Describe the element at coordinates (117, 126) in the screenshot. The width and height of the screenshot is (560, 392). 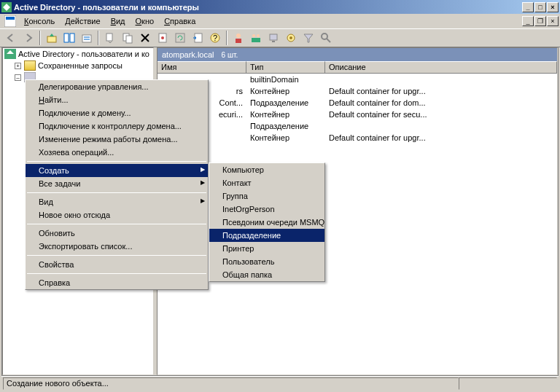
I see `context-item: Подключение к контроллеру домена...` at that location.